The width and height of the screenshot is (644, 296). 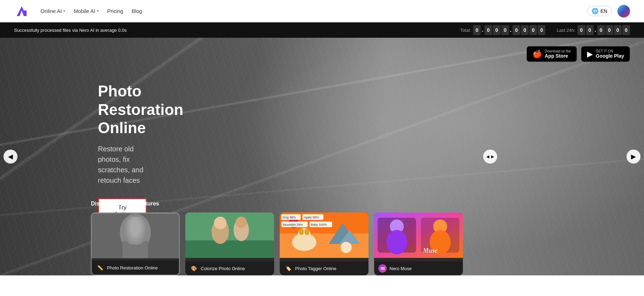 What do you see at coordinates (122, 165) in the screenshot?
I see `hero-subtitle: Restore old photos, fixscratches, and re…` at bounding box center [122, 165].